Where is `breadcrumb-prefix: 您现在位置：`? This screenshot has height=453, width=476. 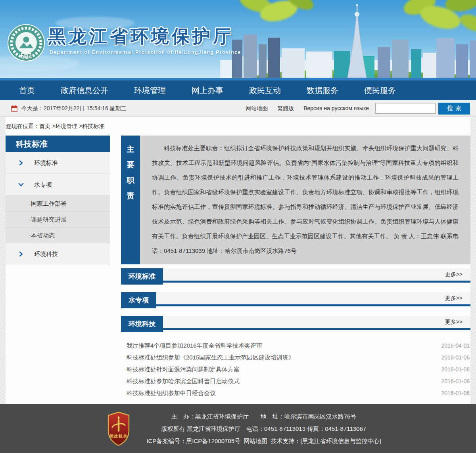 breadcrumb-prefix: 您现在位置： is located at coordinates (23, 126).